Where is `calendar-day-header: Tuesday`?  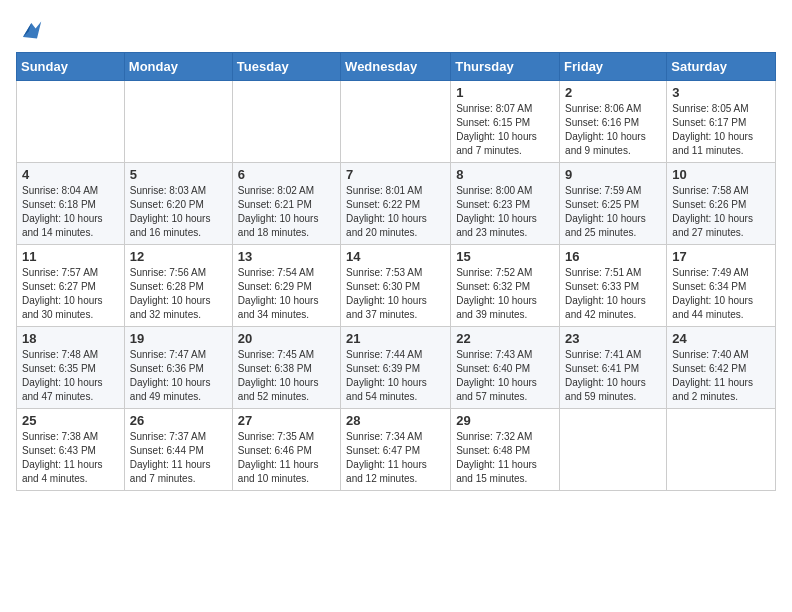 calendar-day-header: Tuesday is located at coordinates (286, 67).